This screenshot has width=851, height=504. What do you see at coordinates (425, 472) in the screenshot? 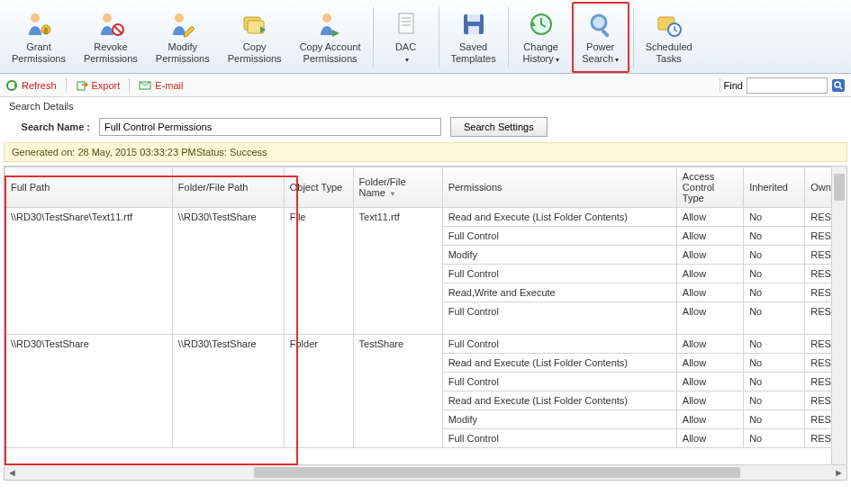
I see `horizontal-scrollbar: ◄ ►` at bounding box center [425, 472].